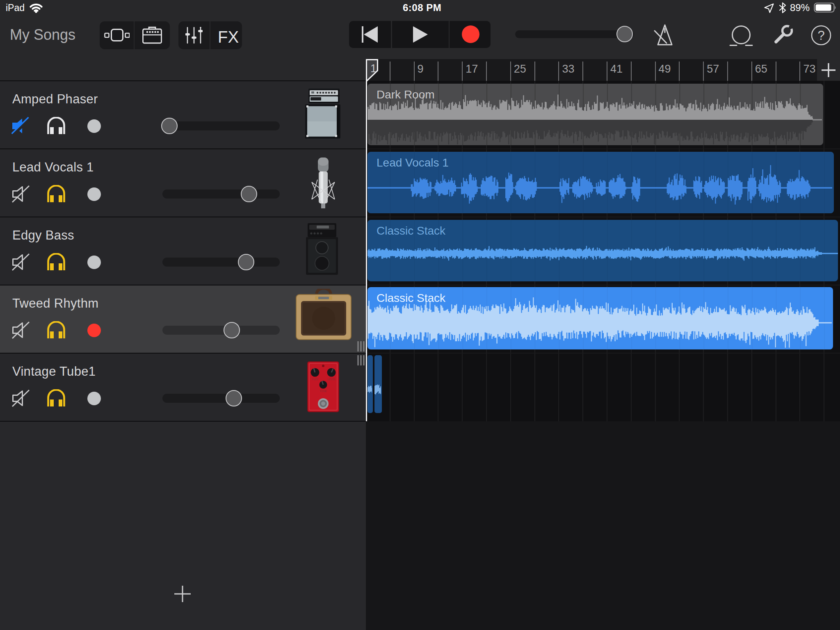 Image resolution: width=840 pixels, height=630 pixels. What do you see at coordinates (331, 379) in the screenshot?
I see `svg-text: LEVEL` at bounding box center [331, 379].